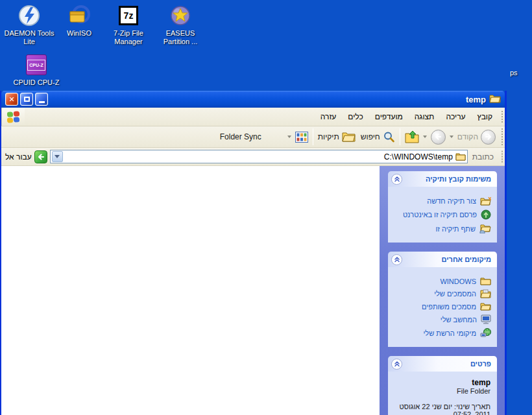 This screenshot has width=532, height=415. What do you see at coordinates (442, 364) in the screenshot?
I see `panel-header: פרטים` at bounding box center [442, 364].